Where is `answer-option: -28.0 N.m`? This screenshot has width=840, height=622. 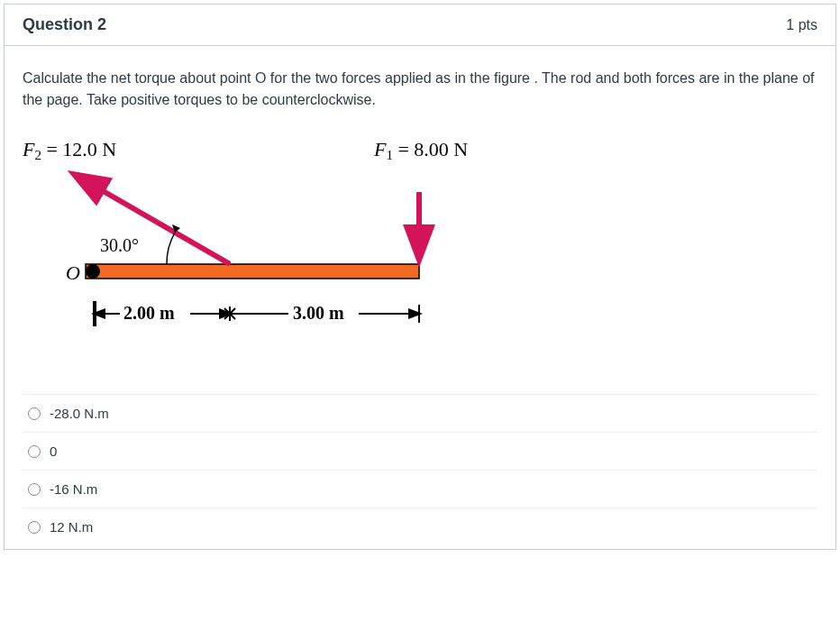
answer-option: -28.0 N.m is located at coordinates (420, 414).